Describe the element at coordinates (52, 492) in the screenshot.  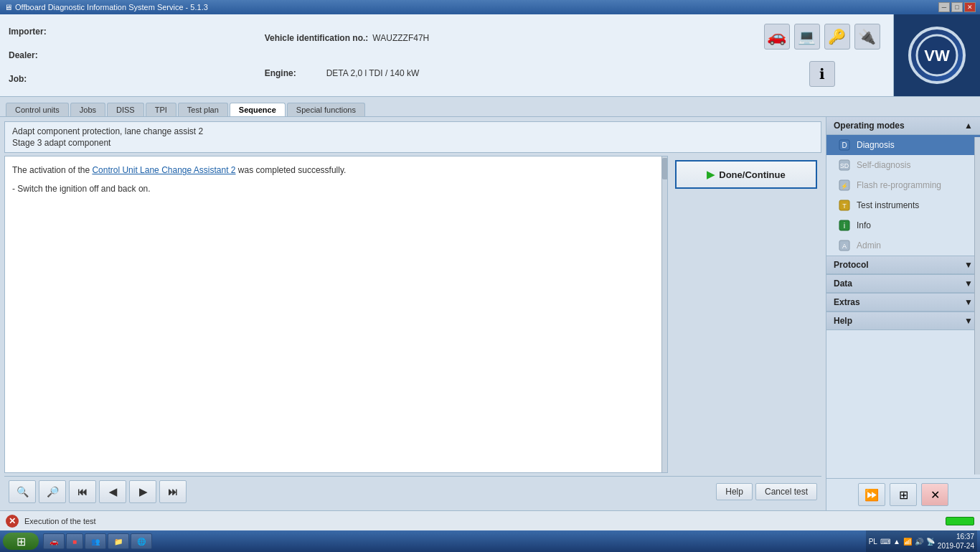
I see `zoom-button: 🔎` at that location.